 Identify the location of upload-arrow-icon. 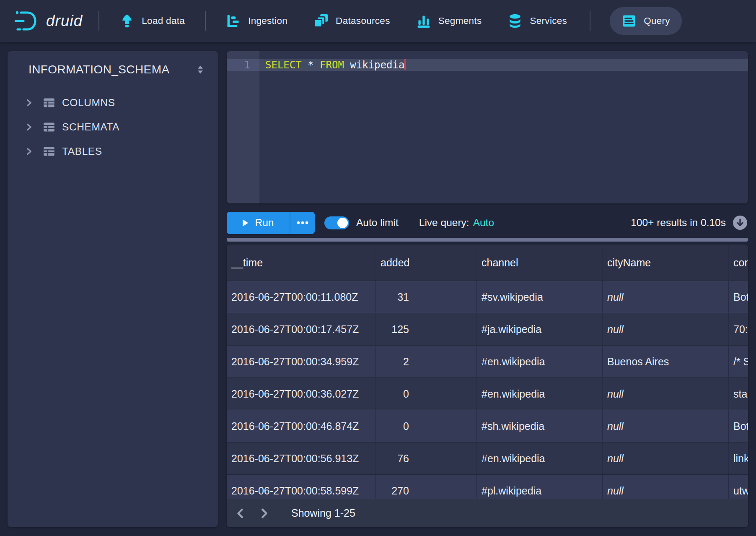
(127, 21).